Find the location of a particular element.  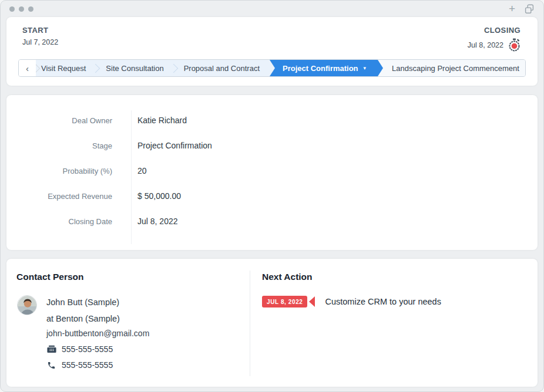

window-controls is located at coordinates (21, 9).